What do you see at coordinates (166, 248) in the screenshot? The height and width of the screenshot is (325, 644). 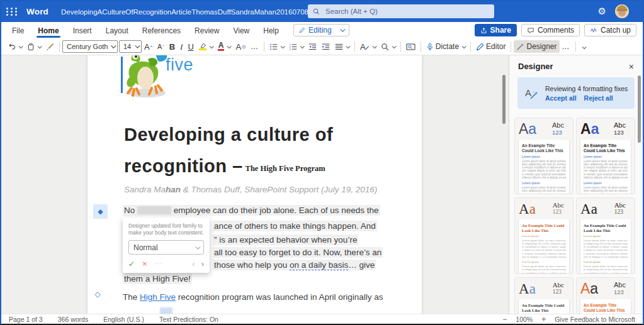 I see `style-dropdown: Normal` at bounding box center [166, 248].